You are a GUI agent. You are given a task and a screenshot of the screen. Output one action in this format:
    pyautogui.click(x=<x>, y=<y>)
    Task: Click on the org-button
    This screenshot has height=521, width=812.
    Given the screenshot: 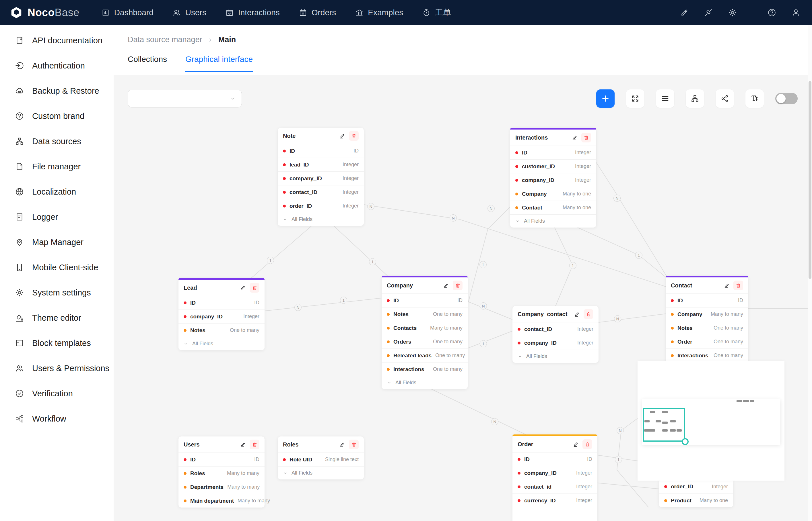 What is the action you would take?
    pyautogui.click(x=695, y=99)
    